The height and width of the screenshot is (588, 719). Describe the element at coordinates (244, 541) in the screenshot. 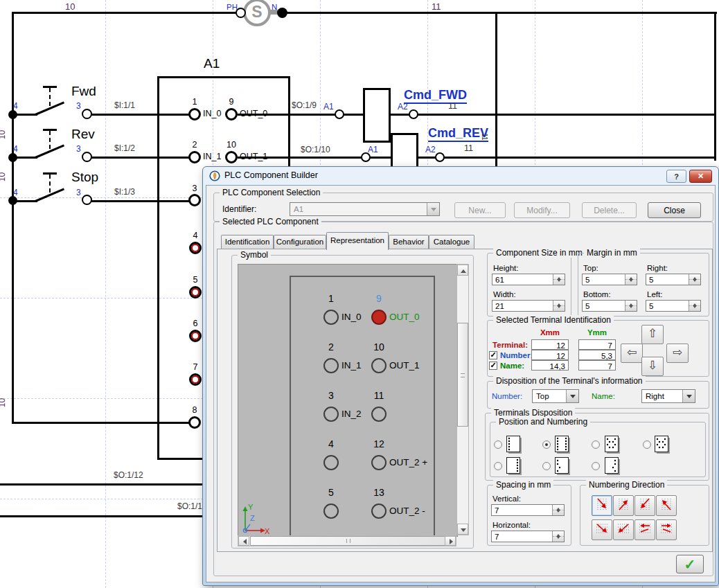

I see `scroll-left-button` at that location.